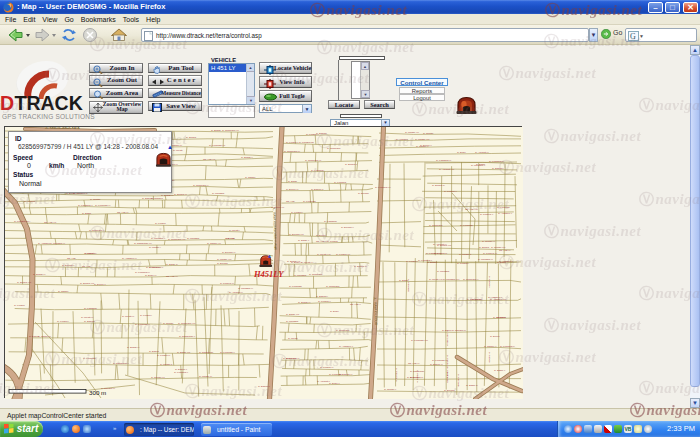 The width and height of the screenshot is (700, 437). What do you see at coordinates (490, 254) in the screenshot?
I see `svg-text: Jl. Pepaya IX` at bounding box center [490, 254].